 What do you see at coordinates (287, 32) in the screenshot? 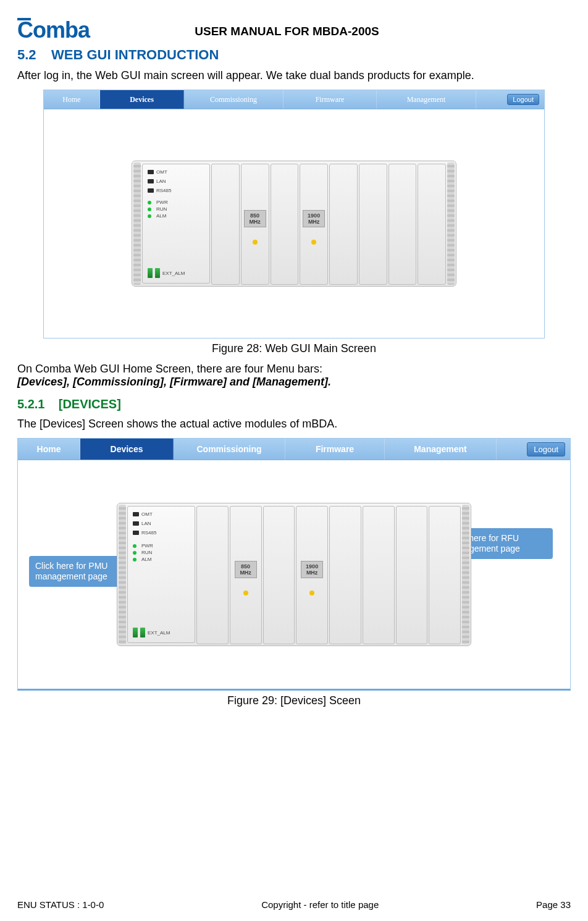
I see `doc-title: USER MANUAL FOR MBDA-200S` at bounding box center [287, 32].